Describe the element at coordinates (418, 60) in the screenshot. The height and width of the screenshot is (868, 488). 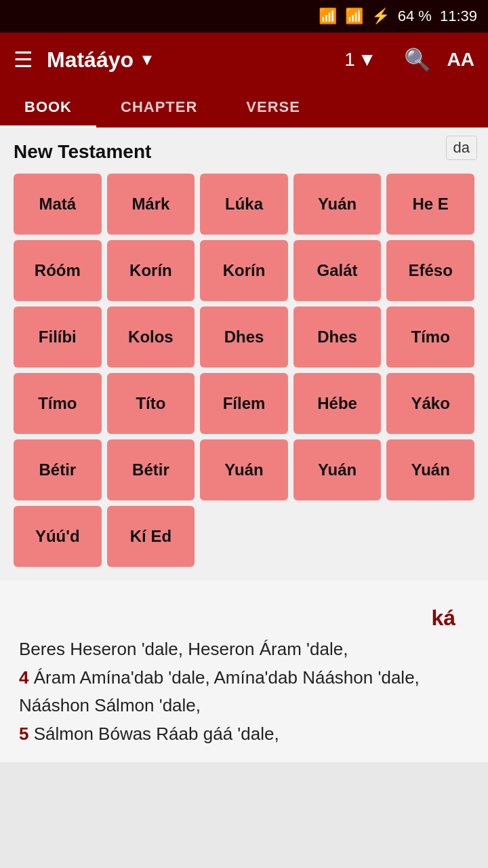
I see `search-button: 🔍` at that location.